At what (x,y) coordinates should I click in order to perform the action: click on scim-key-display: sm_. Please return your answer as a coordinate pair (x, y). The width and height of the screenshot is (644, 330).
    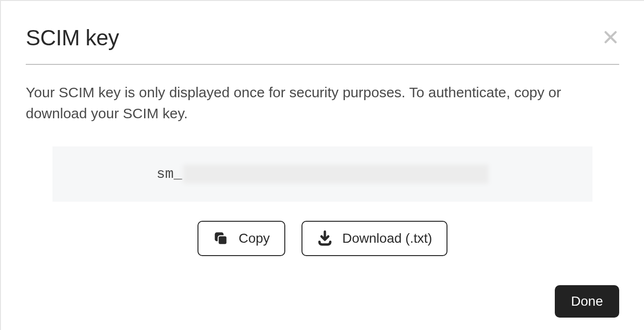
    Looking at the image, I should click on (322, 174).